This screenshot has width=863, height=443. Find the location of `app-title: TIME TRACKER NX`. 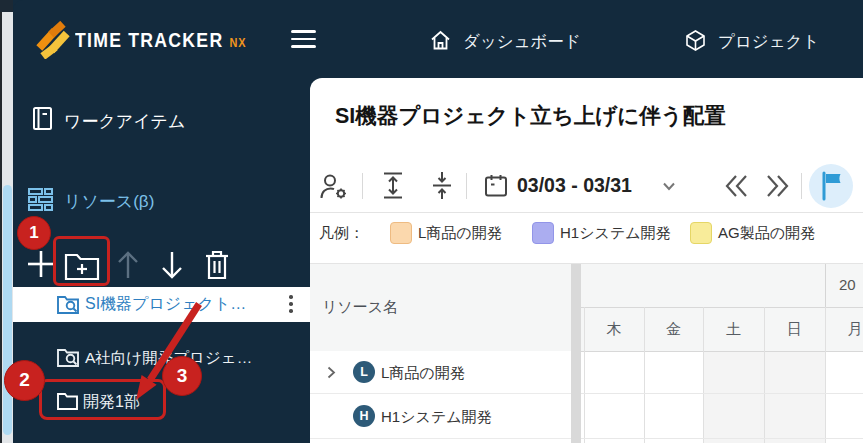

app-title: TIME TRACKER NX is located at coordinates (160, 40).